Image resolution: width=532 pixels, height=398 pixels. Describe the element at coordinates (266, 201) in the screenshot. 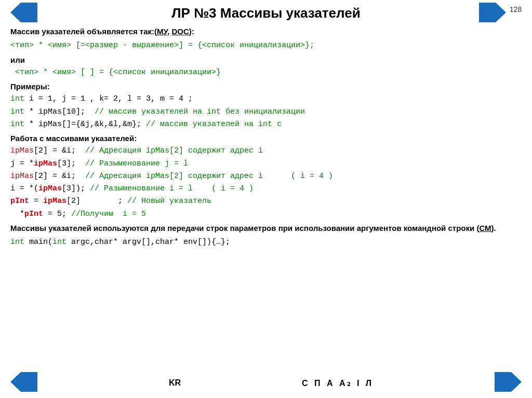

I see `wcode-line-5: pInt = ipMas[2] ; // Новый указатель` at that location.